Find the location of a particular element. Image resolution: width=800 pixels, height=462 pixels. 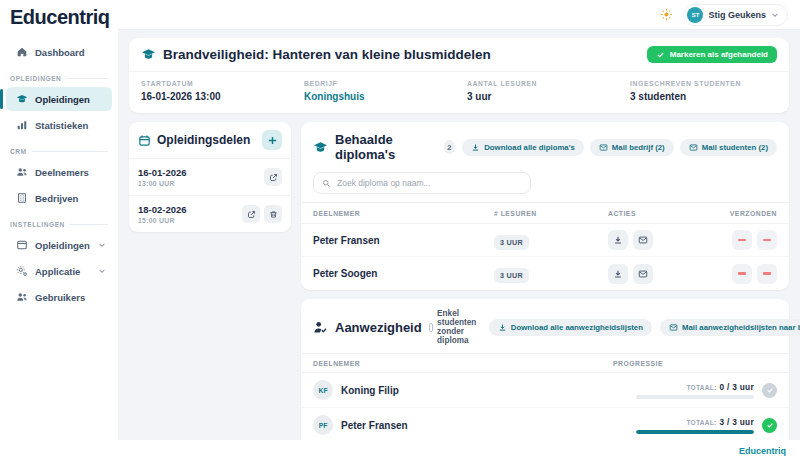

footer-brand-link: Educentriq is located at coordinates (762, 451).